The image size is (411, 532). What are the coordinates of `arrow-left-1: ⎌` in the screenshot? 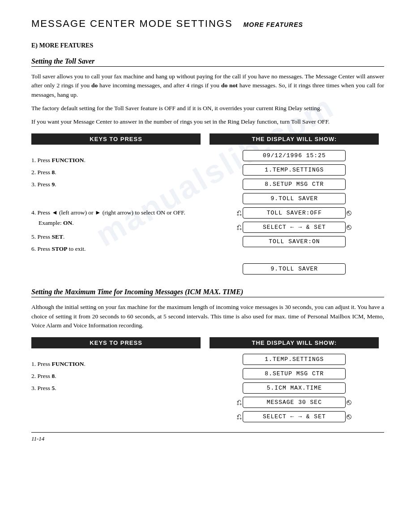 It's located at (239, 213).